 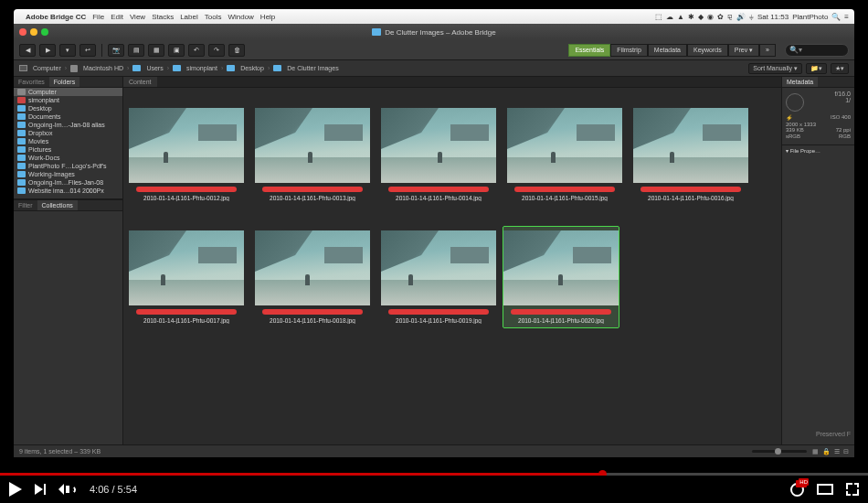 What do you see at coordinates (68, 101) in the screenshot?
I see `sidebar-item: simonplant` at bounding box center [68, 101].